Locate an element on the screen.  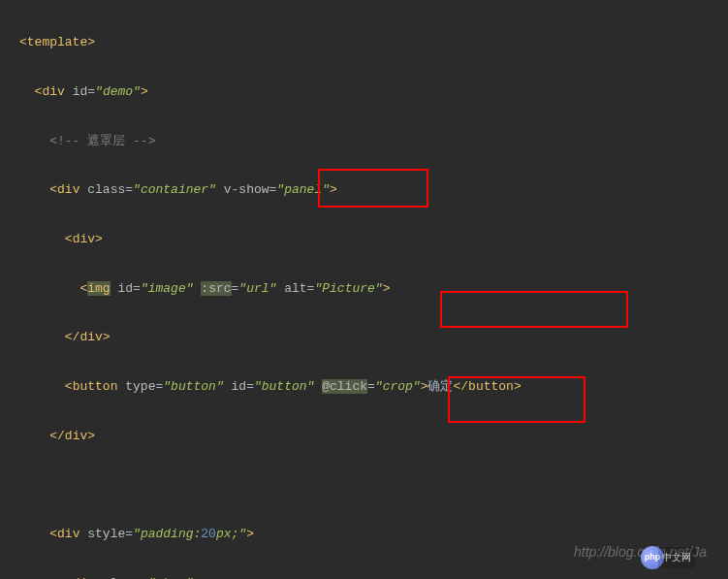
watermark-side-text: 中文网 is located at coordinates (677, 558).